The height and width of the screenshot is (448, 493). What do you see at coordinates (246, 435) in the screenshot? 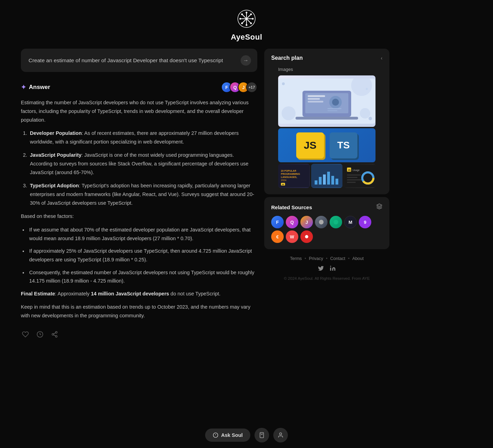
I see `bottom-bar: Ask Soul` at bounding box center [246, 435].